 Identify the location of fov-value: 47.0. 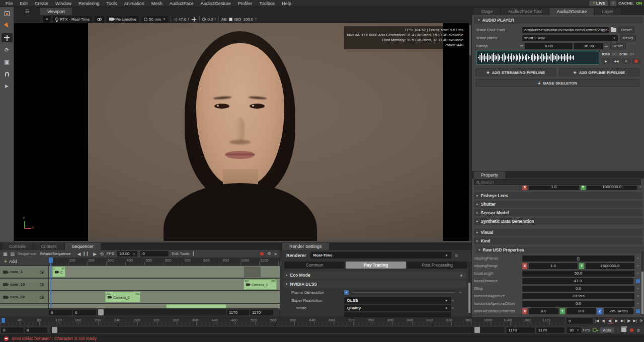
(183, 19).